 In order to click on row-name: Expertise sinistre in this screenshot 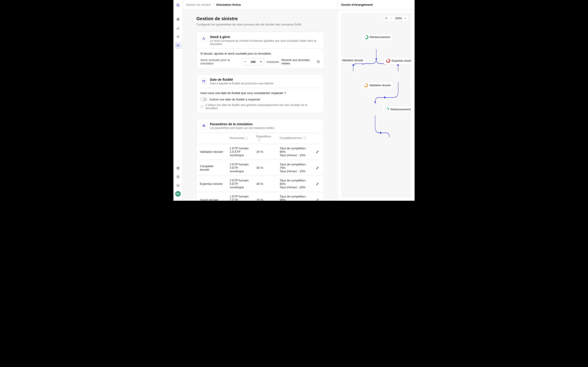, I will do `click(211, 184)`.